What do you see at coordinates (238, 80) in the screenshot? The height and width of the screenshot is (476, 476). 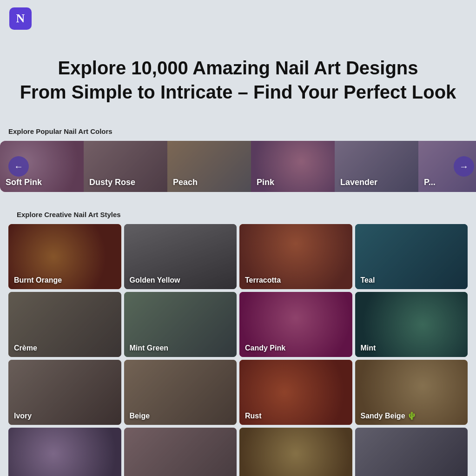 I see `hero-title: Explore 10,000 Amazing Nail Art Designs …` at bounding box center [238, 80].